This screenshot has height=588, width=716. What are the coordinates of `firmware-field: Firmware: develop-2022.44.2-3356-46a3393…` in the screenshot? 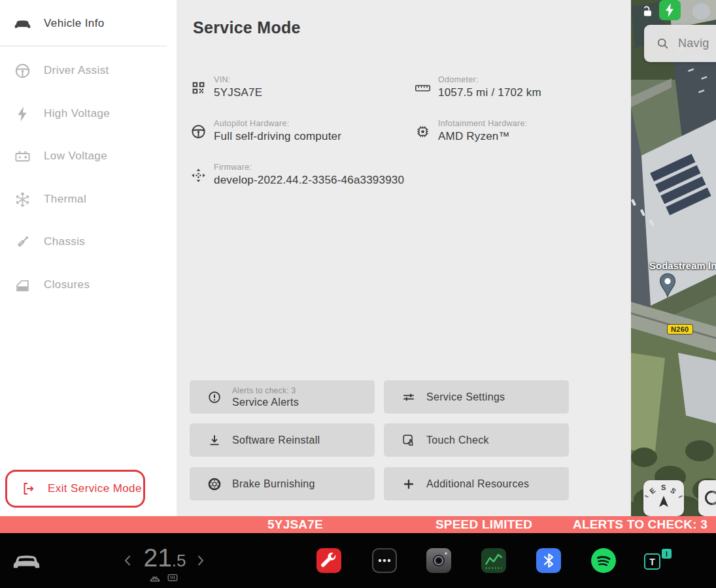 It's located at (297, 175).